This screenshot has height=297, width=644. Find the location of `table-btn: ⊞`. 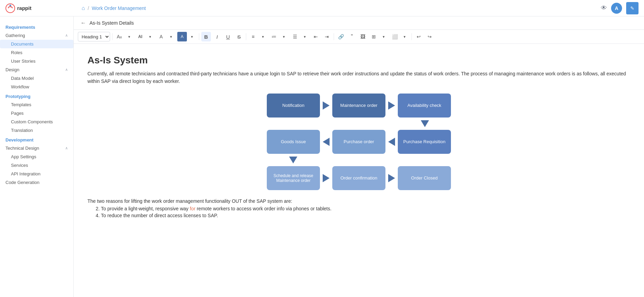

table-btn: ⊞ is located at coordinates (374, 37).